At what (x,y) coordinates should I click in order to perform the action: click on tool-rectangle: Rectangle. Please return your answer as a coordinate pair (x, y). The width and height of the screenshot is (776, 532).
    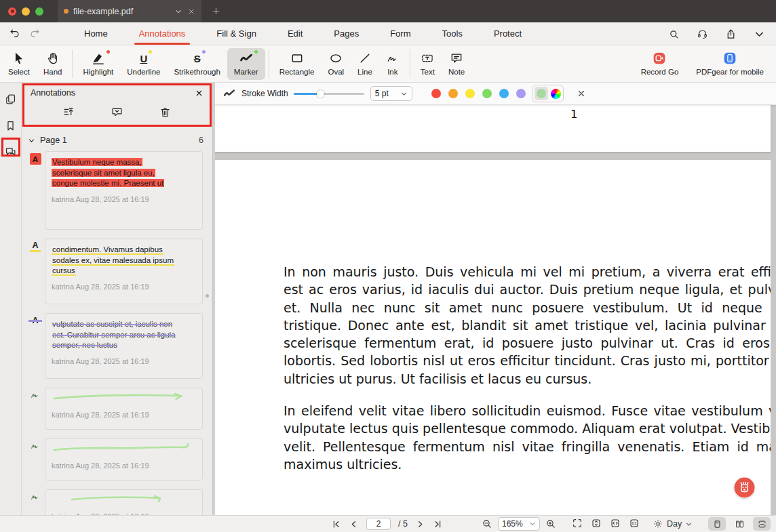
    Looking at the image, I should click on (297, 64).